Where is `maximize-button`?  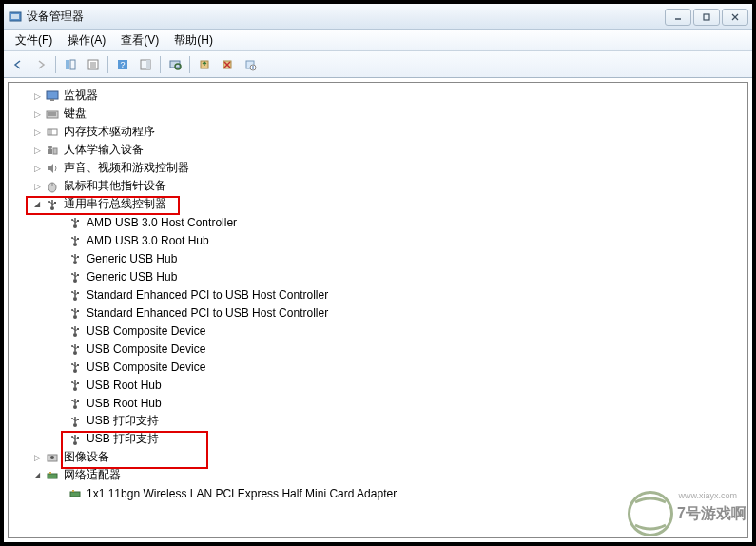
maximize-button is located at coordinates (707, 17).